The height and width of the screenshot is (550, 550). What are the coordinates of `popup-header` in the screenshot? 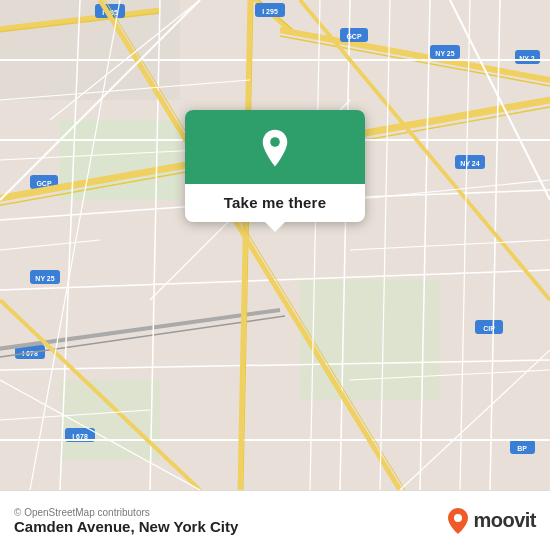 It's located at (275, 147).